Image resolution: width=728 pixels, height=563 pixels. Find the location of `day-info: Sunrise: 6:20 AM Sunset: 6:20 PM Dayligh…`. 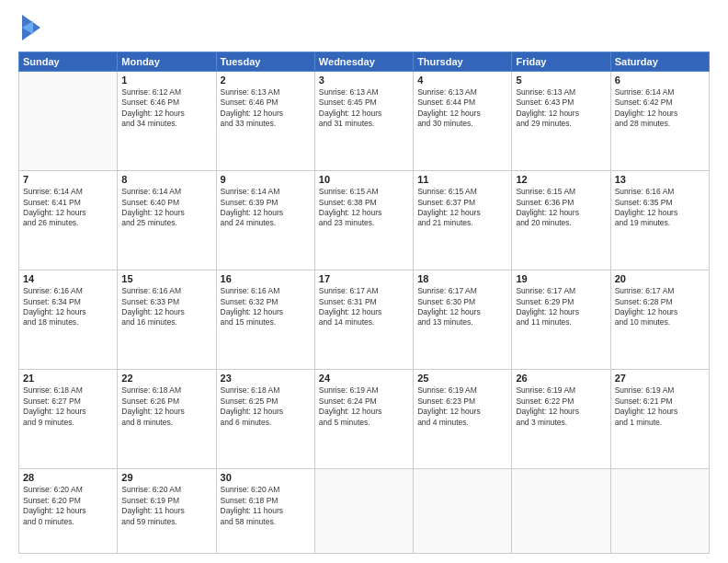

day-info: Sunrise: 6:20 AM Sunset: 6:20 PM Dayligh… is located at coordinates (68, 506).